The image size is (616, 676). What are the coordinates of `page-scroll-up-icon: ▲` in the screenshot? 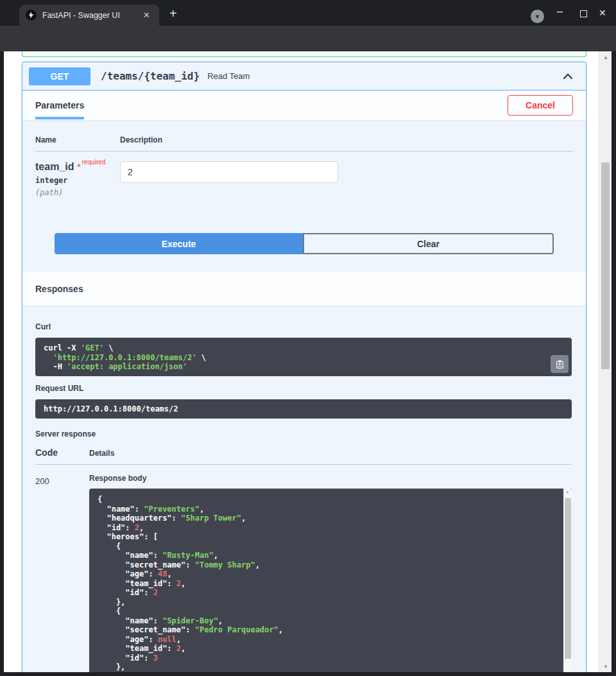 It's located at (606, 58).